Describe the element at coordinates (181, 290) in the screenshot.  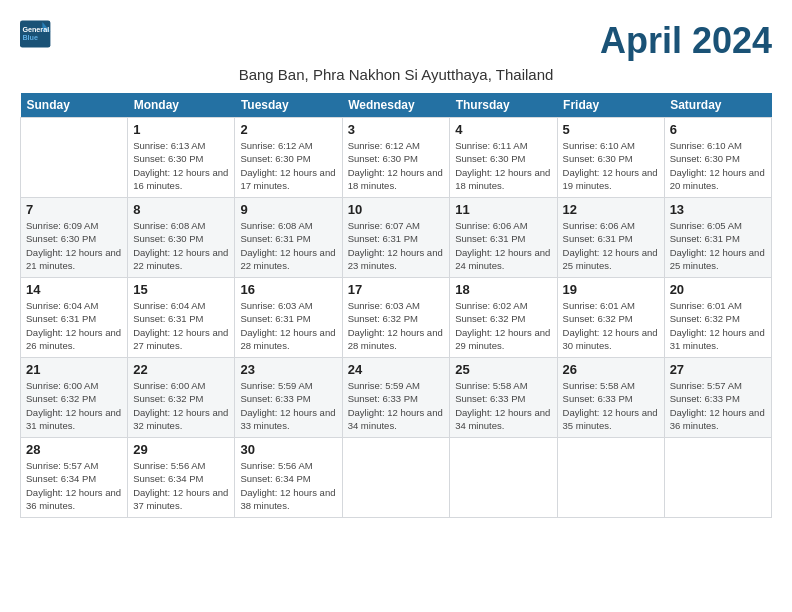
I see `day-number: 15` at that location.